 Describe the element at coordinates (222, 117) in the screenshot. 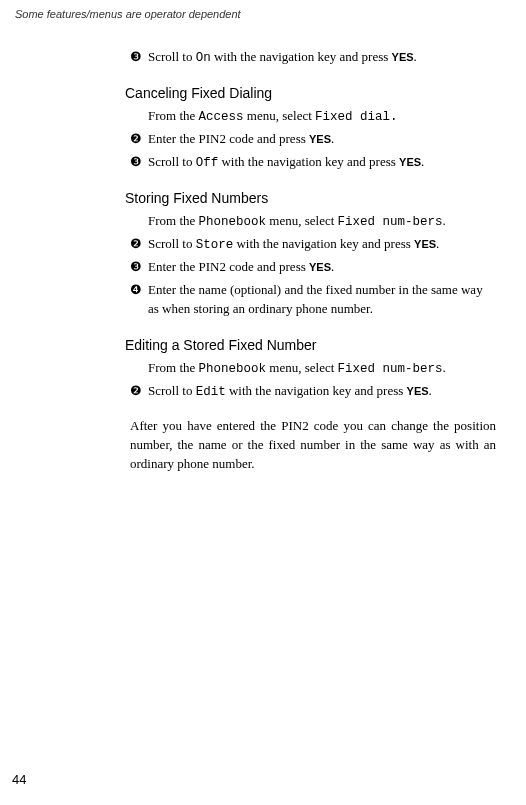

I see `mono-text: Access` at that location.